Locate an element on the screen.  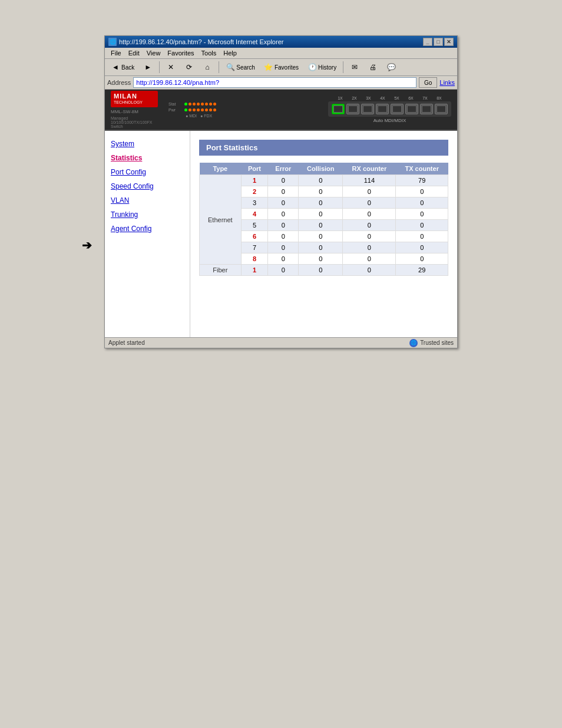
sidebar-item-system: System is located at coordinates (147, 144).